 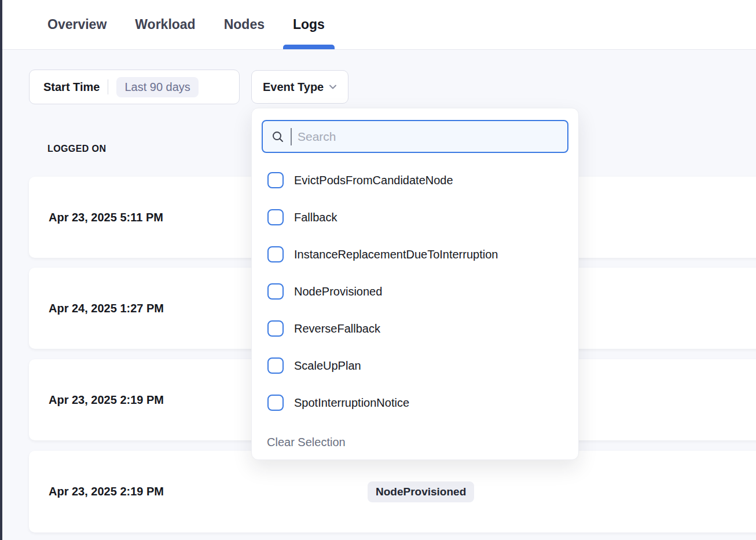 I want to click on column-header-logged-on: LOGGED ON, so click(x=76, y=149).